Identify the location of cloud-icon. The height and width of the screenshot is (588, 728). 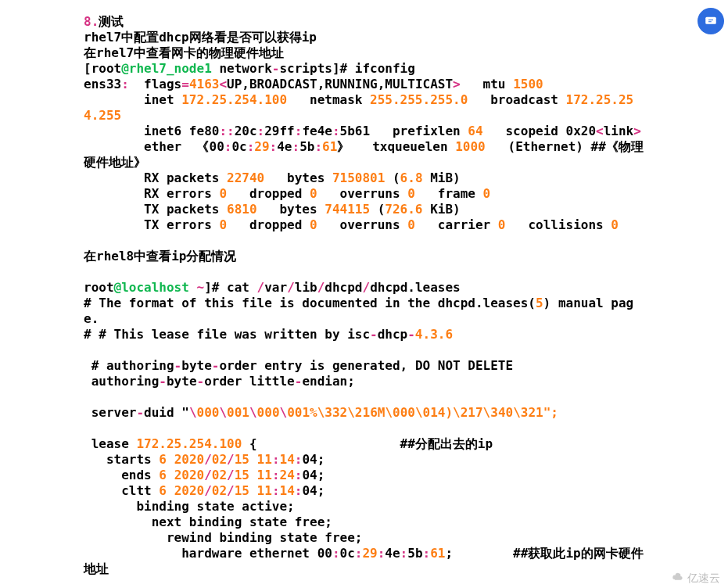
(678, 574).